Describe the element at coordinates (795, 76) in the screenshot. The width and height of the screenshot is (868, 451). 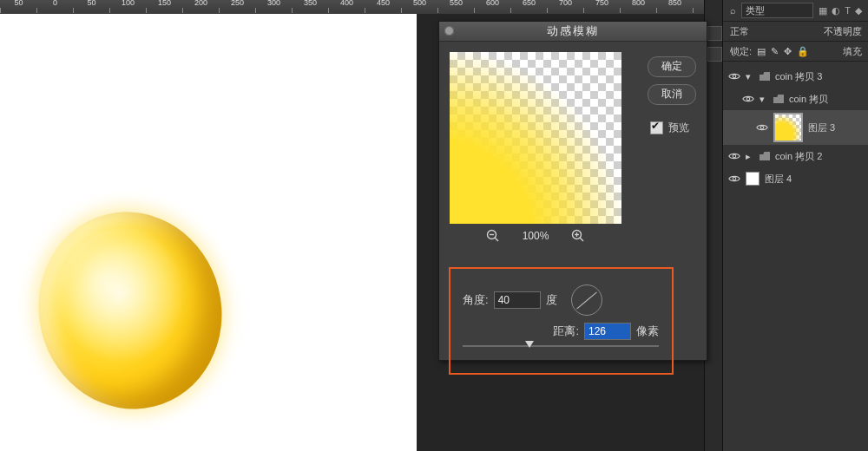
I see `layer-row: ▾coin 拷贝 3` at that location.